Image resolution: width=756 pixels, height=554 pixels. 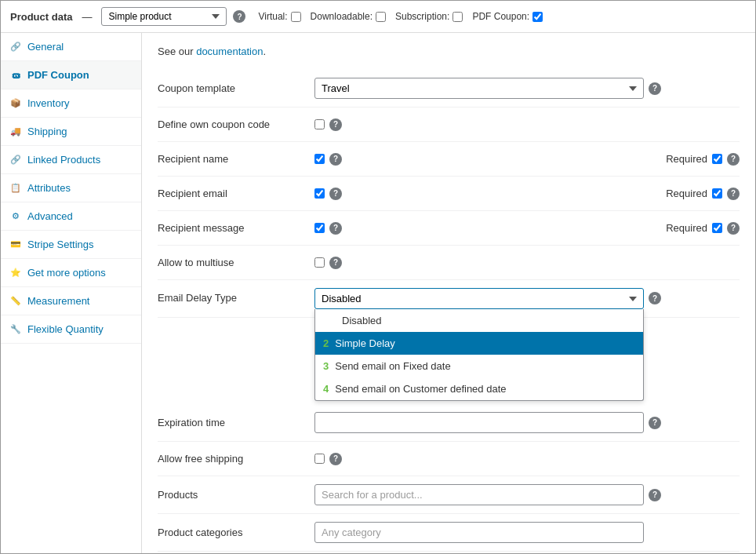 I want to click on option-num-fixed-date: 3, so click(x=326, y=366).